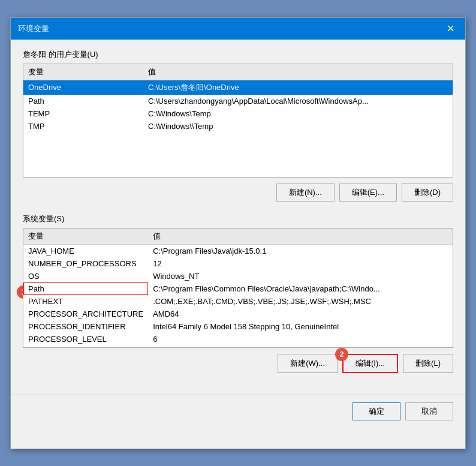  What do you see at coordinates (238, 289) in the screenshot?
I see `system-table-row: PathC:\Program Files\Common Files\Oracle…` at bounding box center [238, 289].